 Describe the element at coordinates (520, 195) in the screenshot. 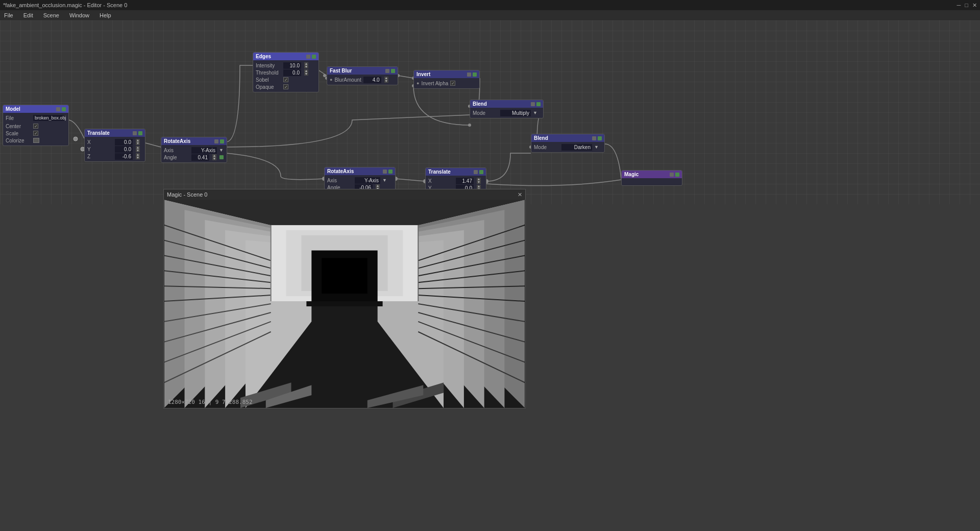

I see `preview-close-btn: ✕` at that location.